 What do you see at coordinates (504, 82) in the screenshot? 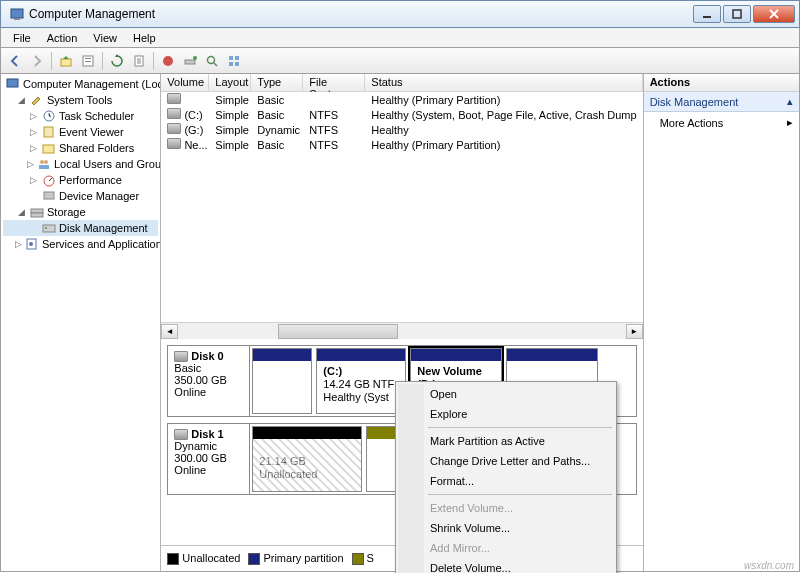
I see `col-status: Status` at bounding box center [504, 82].